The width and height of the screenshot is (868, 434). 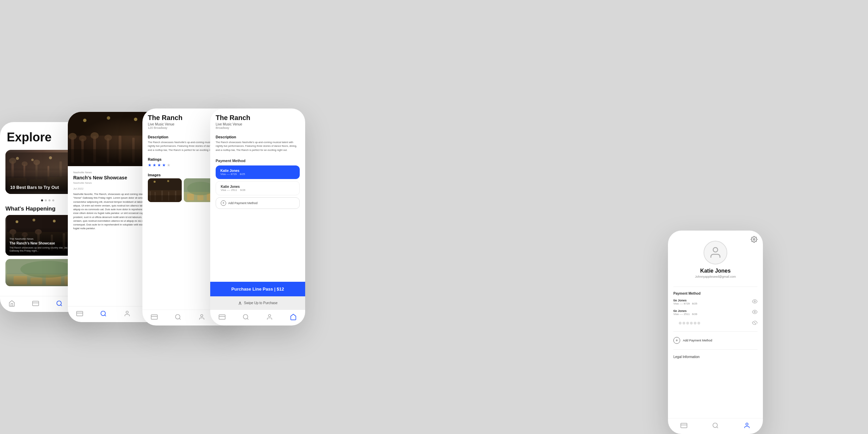 What do you see at coordinates (715, 293) in the screenshot?
I see `payment-method-label: Payment Method` at bounding box center [715, 293].